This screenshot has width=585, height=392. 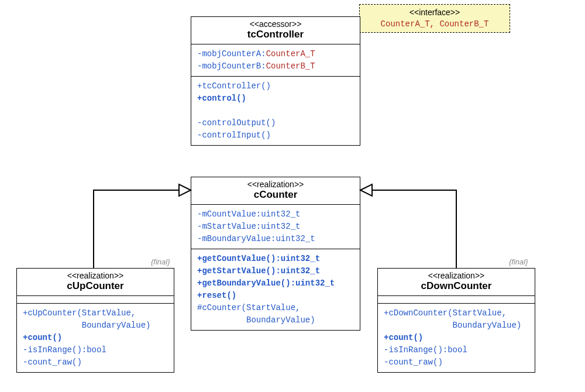 I want to click on tccontroller-stereotype: <<accessor>>, so click(x=276, y=24).